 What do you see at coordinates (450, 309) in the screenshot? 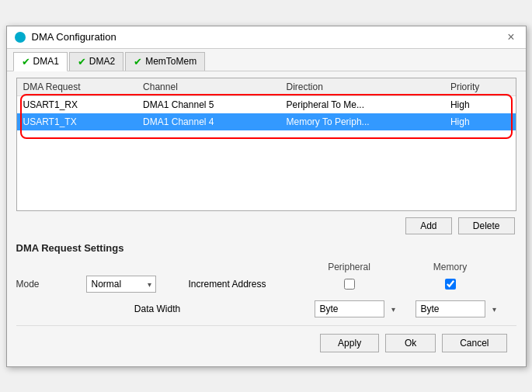
I see `memory-width-select: Byte Half Word Word` at bounding box center [450, 309].